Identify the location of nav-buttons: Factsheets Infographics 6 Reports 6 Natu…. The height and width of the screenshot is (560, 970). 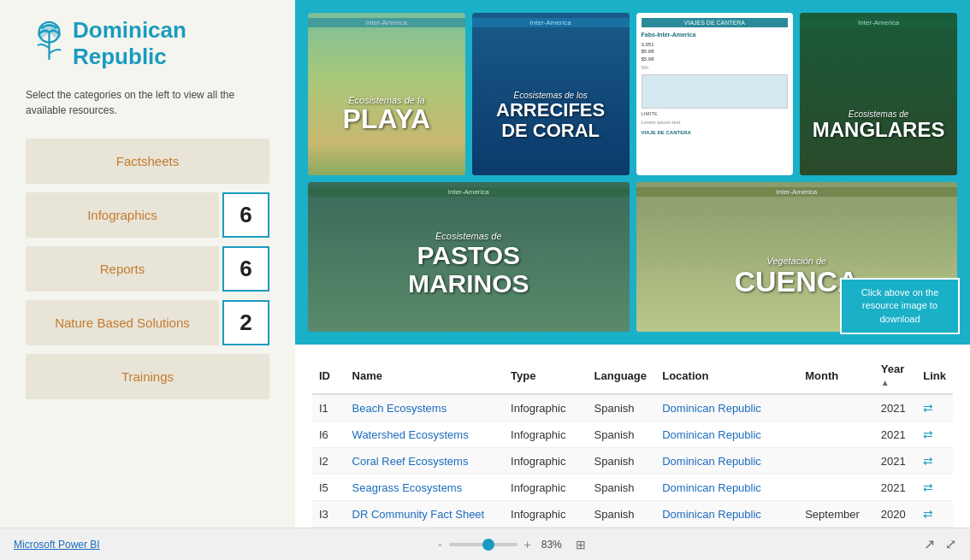
(147, 268).